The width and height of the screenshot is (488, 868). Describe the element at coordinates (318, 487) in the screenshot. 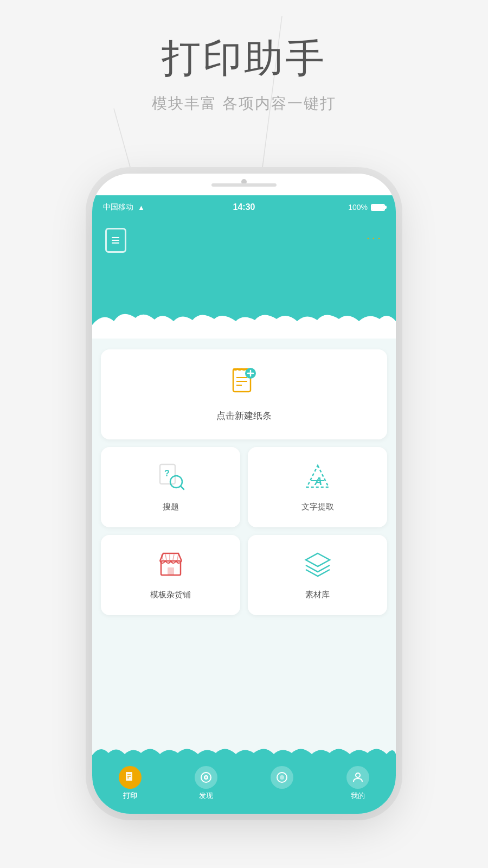

I see `text-extract-card: A 文字提取` at that location.